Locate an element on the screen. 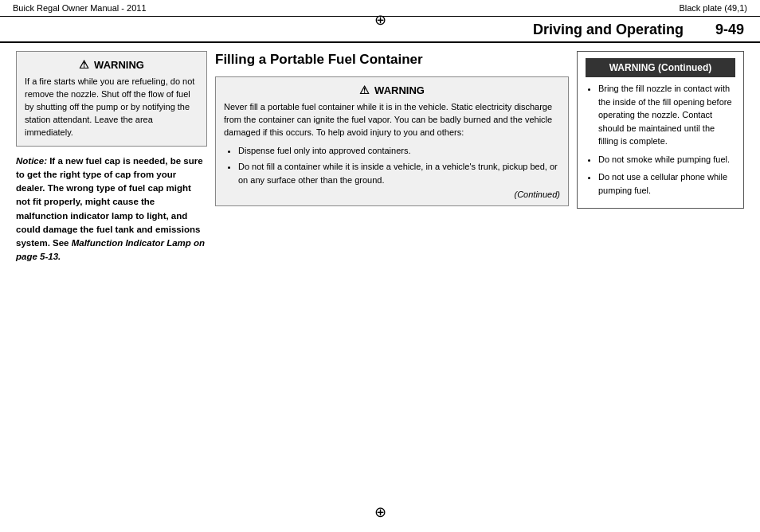  right-warning-box: WARNING (Continued) Bring the fill nozzl… is located at coordinates (660, 130).